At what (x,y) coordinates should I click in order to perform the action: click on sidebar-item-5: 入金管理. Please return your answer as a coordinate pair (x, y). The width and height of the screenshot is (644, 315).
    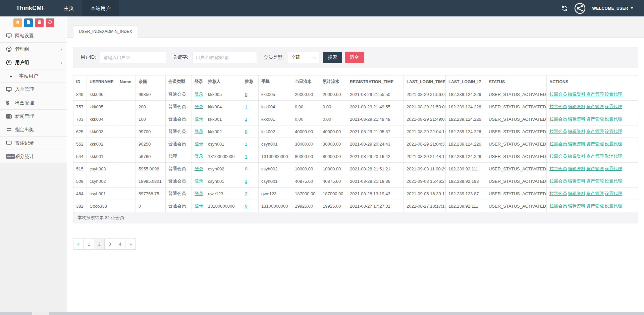
    Looking at the image, I should click on (34, 90).